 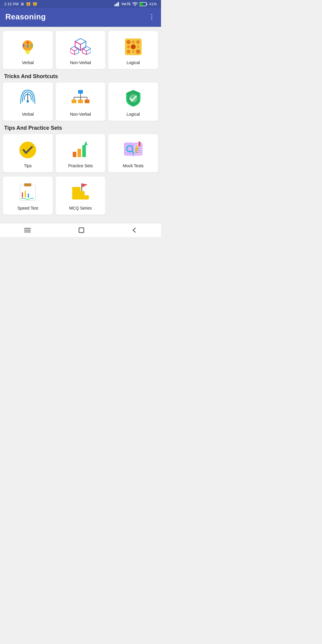 What do you see at coordinates (28, 166) in the screenshot?
I see `tips-label: Tips` at bounding box center [28, 166].